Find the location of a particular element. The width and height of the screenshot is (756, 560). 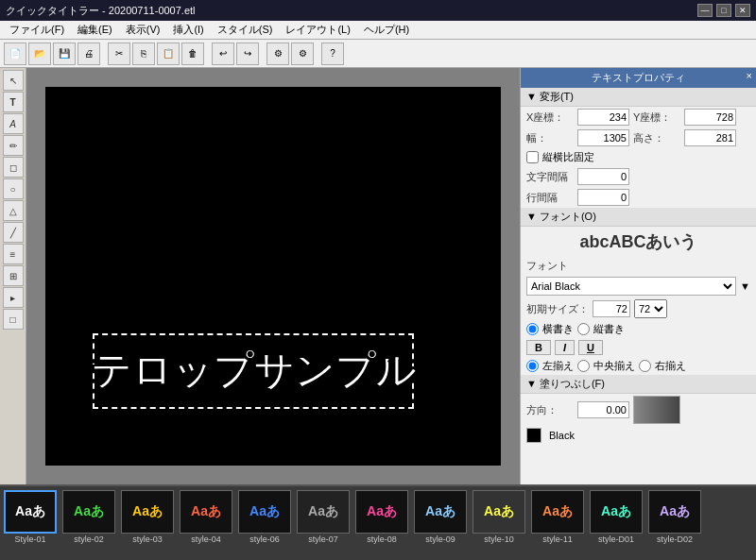

right-align-radio is located at coordinates (644, 366).